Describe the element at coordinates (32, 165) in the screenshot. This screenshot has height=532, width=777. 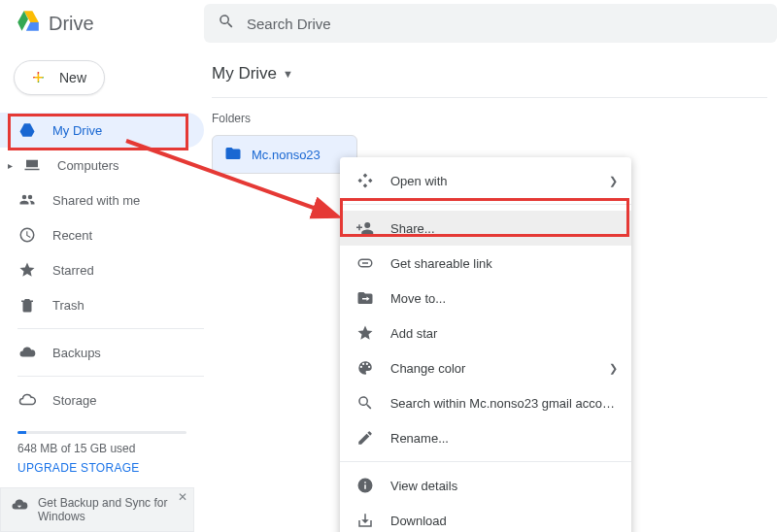
I see `computer-icon` at that location.